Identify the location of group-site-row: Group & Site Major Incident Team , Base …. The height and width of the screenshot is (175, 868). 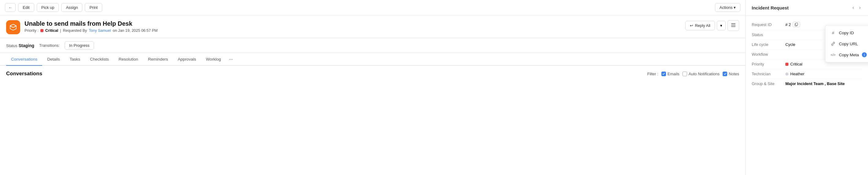
(807, 84).